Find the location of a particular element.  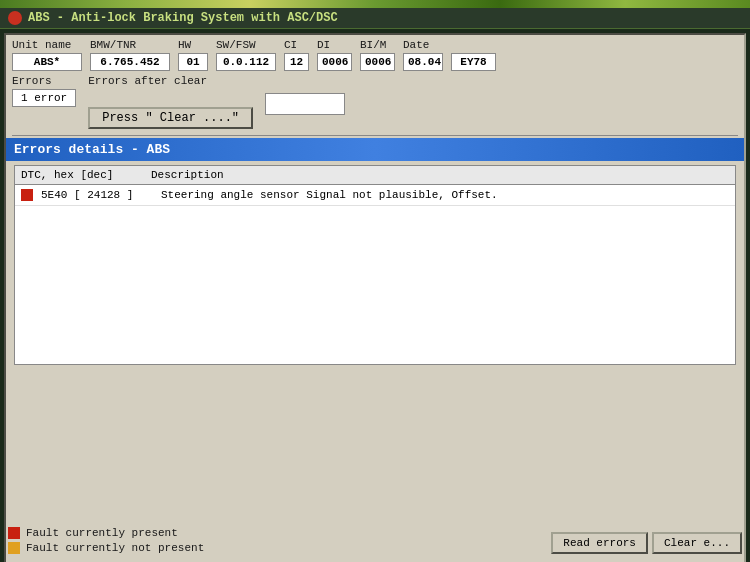

bottom-buttons: Read errors Clear e... is located at coordinates (646, 543).